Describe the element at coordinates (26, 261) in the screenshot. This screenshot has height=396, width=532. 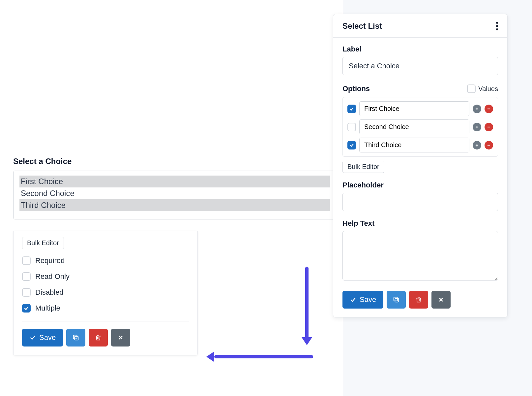
I see `required-checkbox` at that location.